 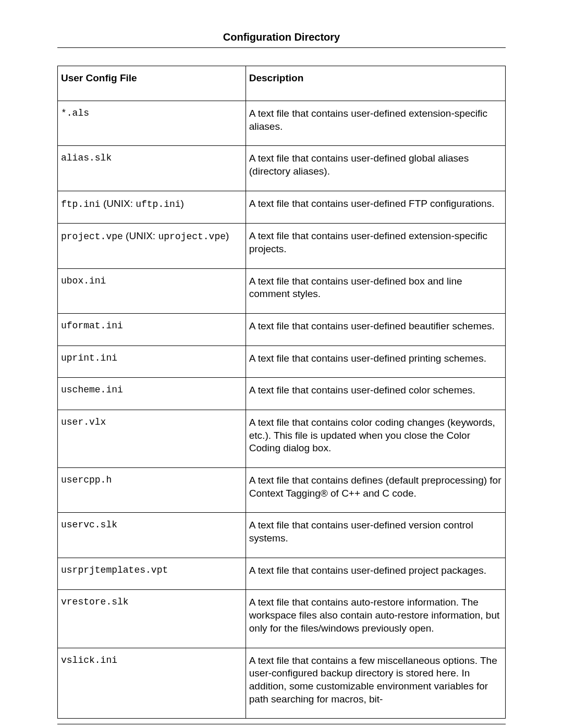 I want to click on table-row: uprint.iniA text file that contains user…, so click(x=282, y=362).